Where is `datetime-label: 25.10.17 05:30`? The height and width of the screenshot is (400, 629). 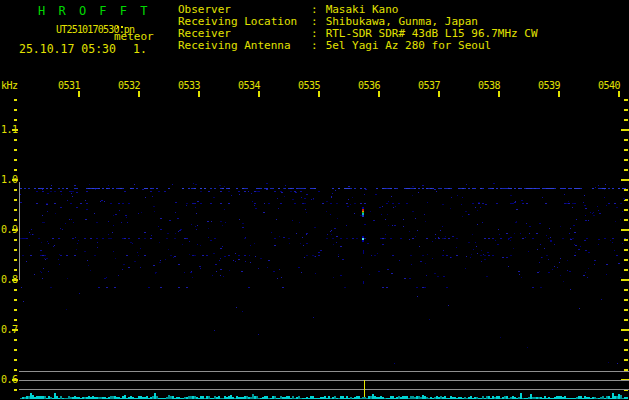
datetime-label: 25.10.17 05:30 is located at coordinates (68, 50).